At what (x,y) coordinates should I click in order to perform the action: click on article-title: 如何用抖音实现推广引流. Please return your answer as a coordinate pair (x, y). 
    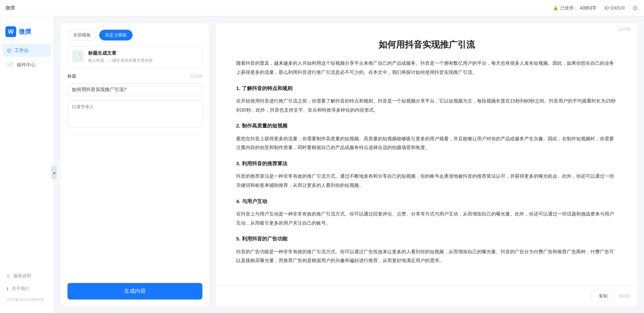
    Looking at the image, I should click on (426, 45).